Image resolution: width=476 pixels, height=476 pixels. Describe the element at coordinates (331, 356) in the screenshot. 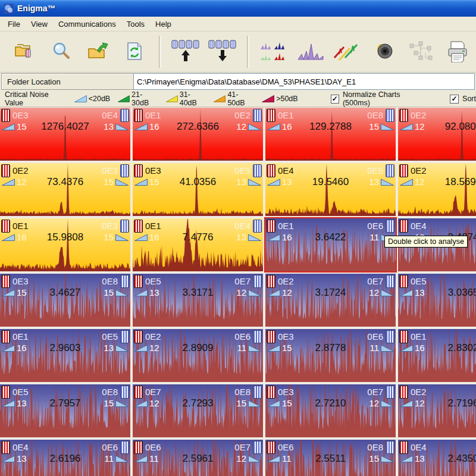

I see `chart-tile-0E3-0E6: 0E30E62.87781511` at that location.